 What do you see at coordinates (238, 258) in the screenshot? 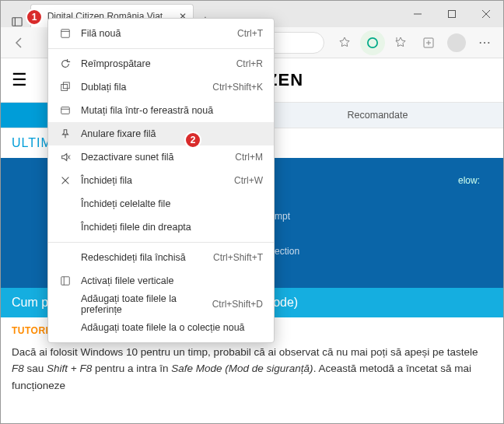
I see `menu-item-shortcut: Ctrl+Shift+T` at bounding box center [238, 258].